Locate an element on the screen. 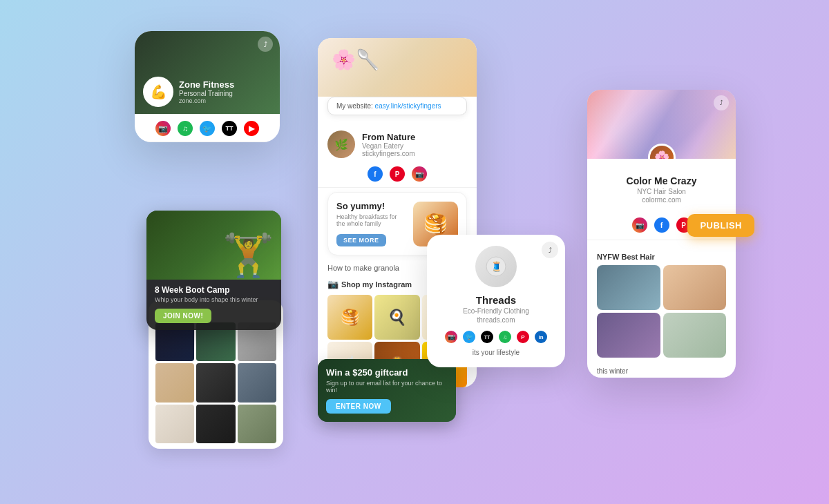 The height and width of the screenshot is (504, 829). zone-fitness-card: ⤴ 💪 Zone Fitness Personal Training zone.… is located at coordinates (207, 87).